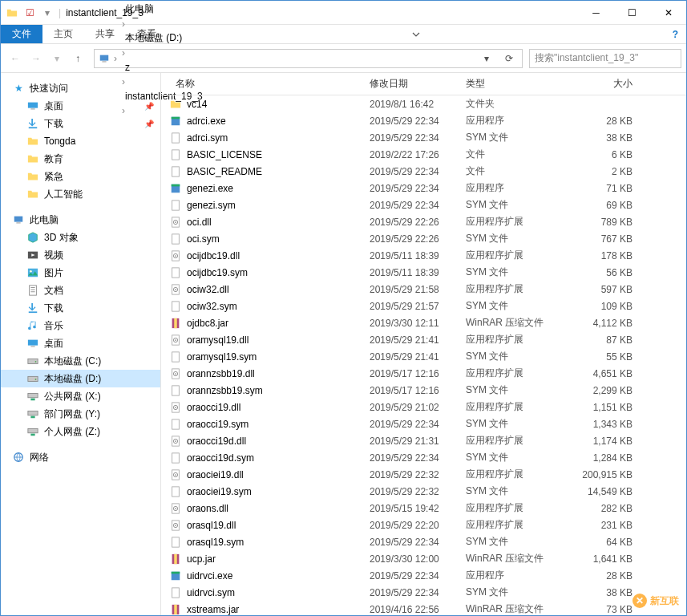 The width and height of the screenshot is (687, 616). What do you see at coordinates (80, 432) in the screenshot?
I see `sidebar-item: 个人网盘 (Z:)` at bounding box center [80, 432].